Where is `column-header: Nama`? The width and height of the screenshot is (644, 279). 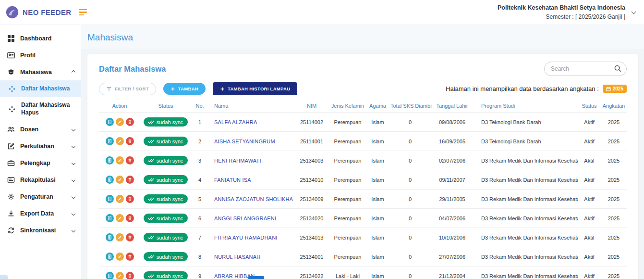
column-header: Nama is located at coordinates (252, 106).